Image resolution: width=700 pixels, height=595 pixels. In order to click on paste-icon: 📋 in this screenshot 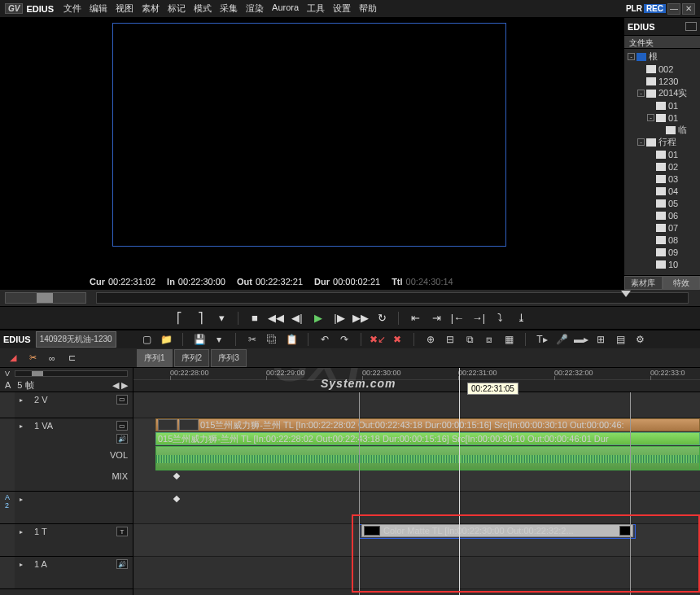, I will do `click(291, 339)`.